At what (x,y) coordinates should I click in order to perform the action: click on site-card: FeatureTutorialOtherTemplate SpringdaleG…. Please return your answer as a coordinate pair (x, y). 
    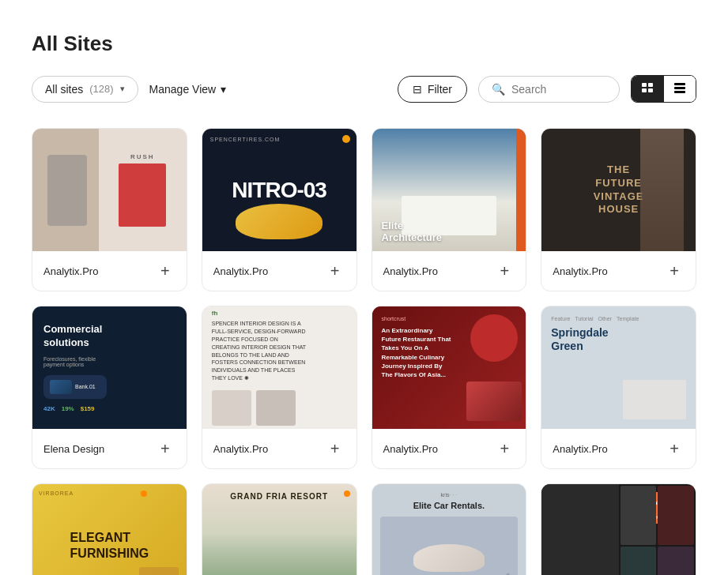
    Looking at the image, I should click on (618, 387).